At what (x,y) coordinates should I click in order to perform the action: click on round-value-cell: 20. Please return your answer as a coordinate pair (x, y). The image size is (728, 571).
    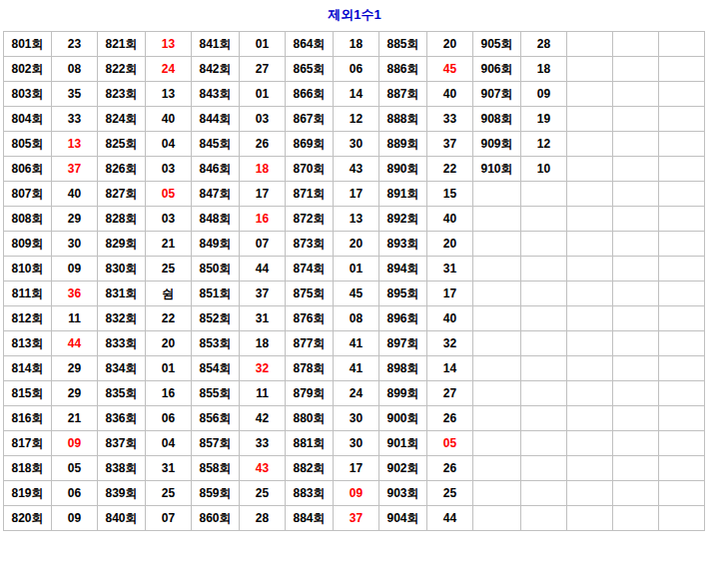
    Looking at the image, I should click on (450, 44).